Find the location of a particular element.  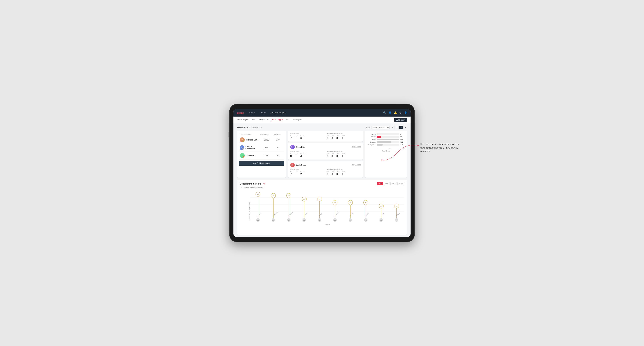

player-card-first: Total Rounds Tournament 7 Practice is located at coordinates (326, 136).